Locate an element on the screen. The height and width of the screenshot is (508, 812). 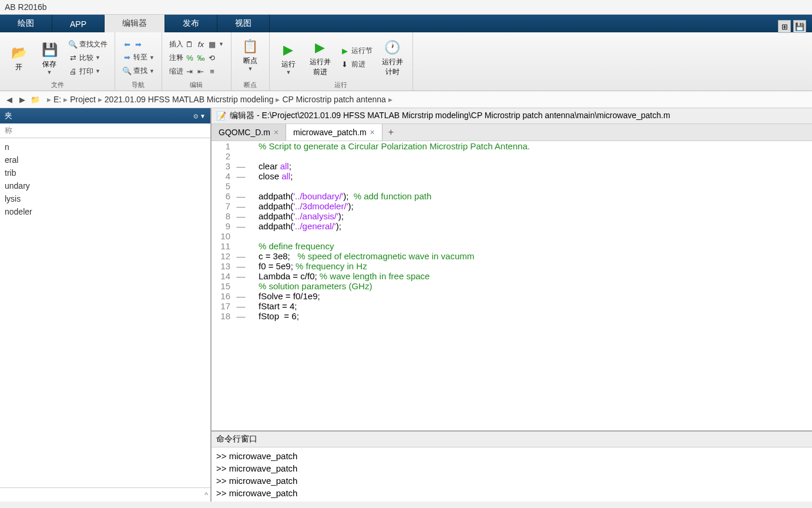
line-content: close all; is located at coordinates (529, 176).